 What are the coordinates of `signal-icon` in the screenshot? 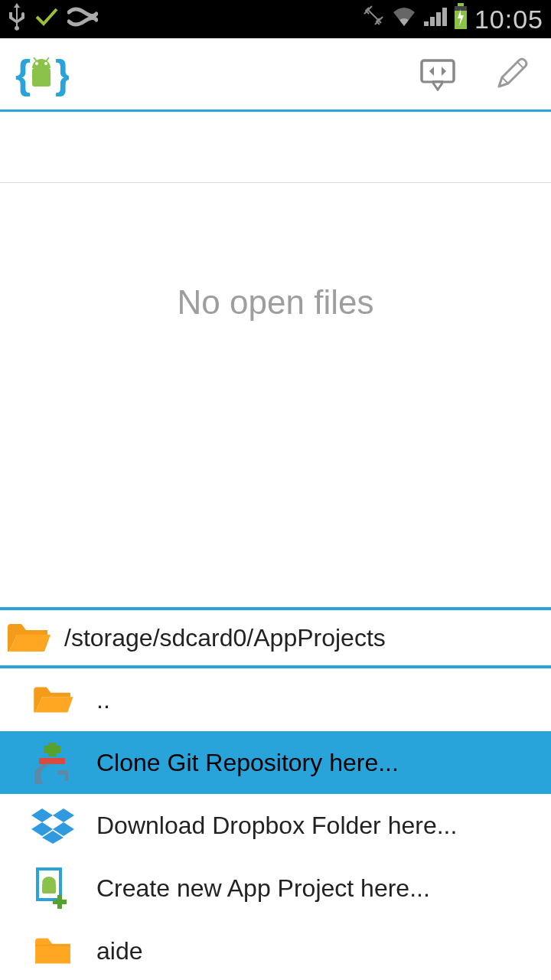 It's located at (435, 20).